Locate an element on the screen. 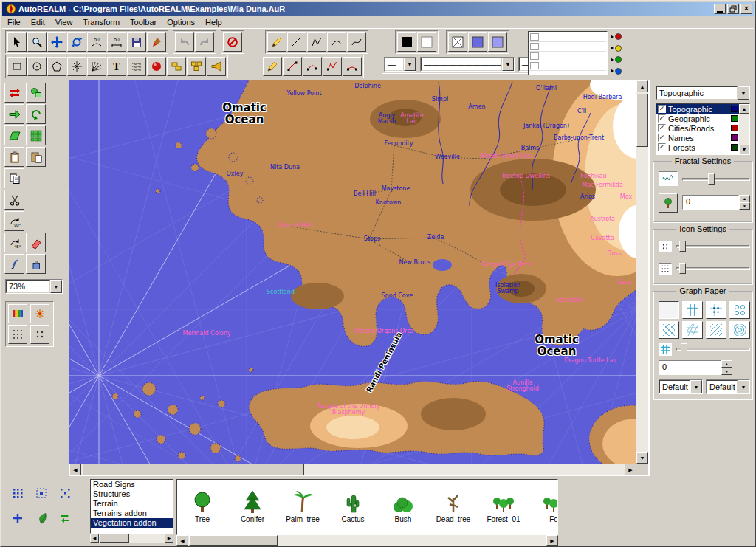 The width and height of the screenshot is (756, 547). pline-button is located at coordinates (317, 42).